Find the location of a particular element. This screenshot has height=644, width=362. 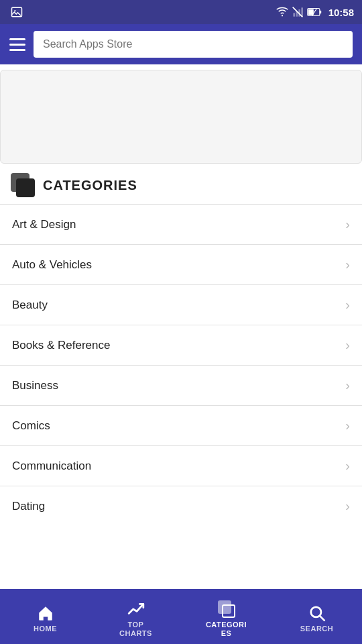

status-bar: 10:58 is located at coordinates (181, 12).